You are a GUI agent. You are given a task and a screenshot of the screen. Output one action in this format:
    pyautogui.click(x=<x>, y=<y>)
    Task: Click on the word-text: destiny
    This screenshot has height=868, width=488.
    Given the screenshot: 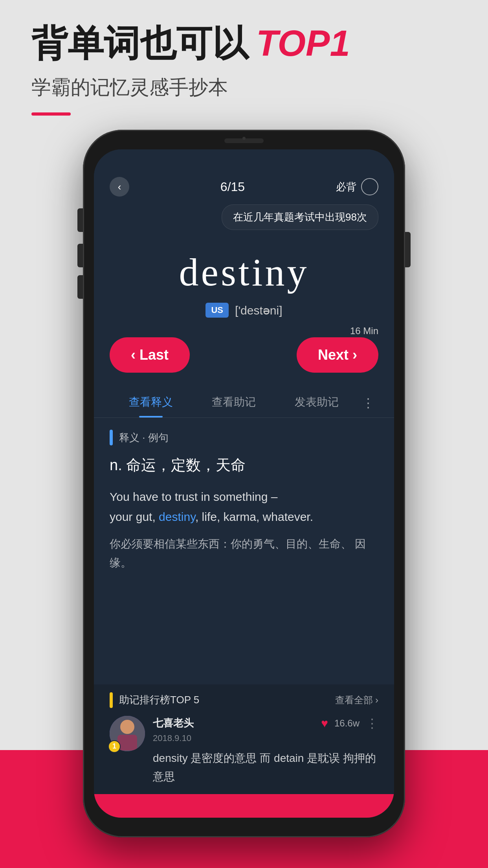 What is the action you would take?
    pyautogui.click(x=244, y=272)
    